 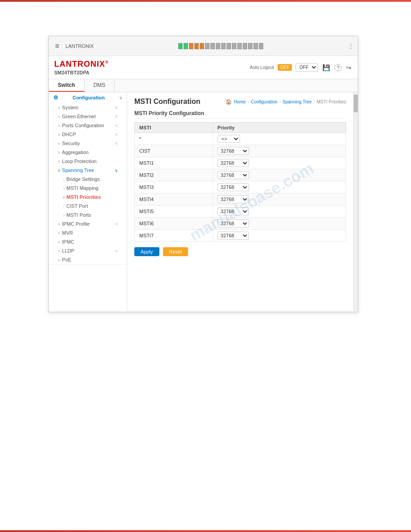 I want to click on sidebar: ⚙ Configuration ∨ » System < » Green Eth…, so click(x=88, y=202).